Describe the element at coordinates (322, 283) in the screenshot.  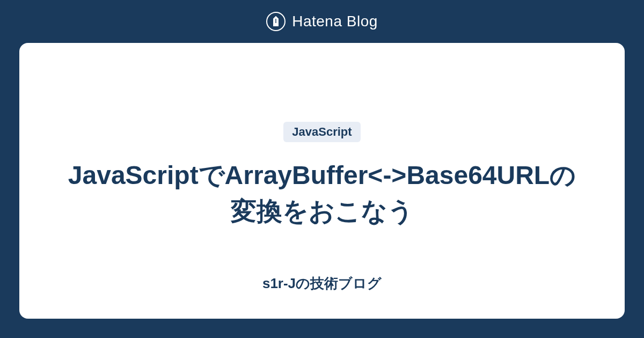
I see `blog-name: s1r-Jの技術ブログ` at that location.